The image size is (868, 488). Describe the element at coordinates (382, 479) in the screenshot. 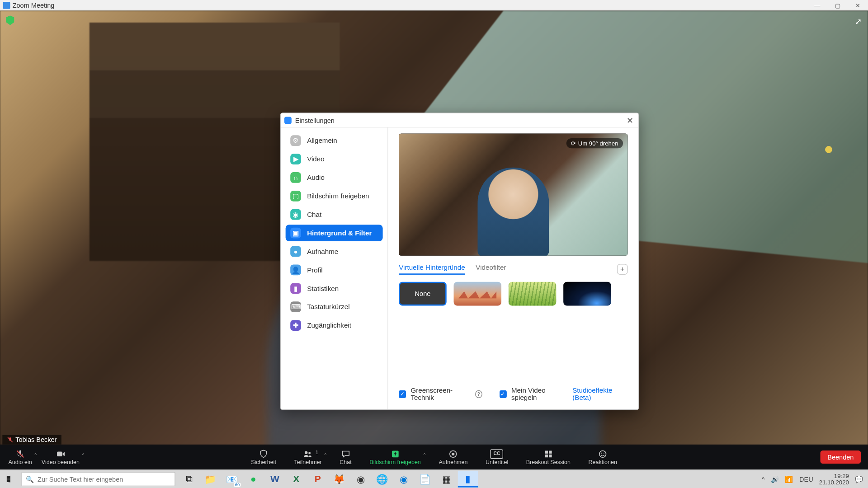

I see `chrome-icon: 🌐` at that location.